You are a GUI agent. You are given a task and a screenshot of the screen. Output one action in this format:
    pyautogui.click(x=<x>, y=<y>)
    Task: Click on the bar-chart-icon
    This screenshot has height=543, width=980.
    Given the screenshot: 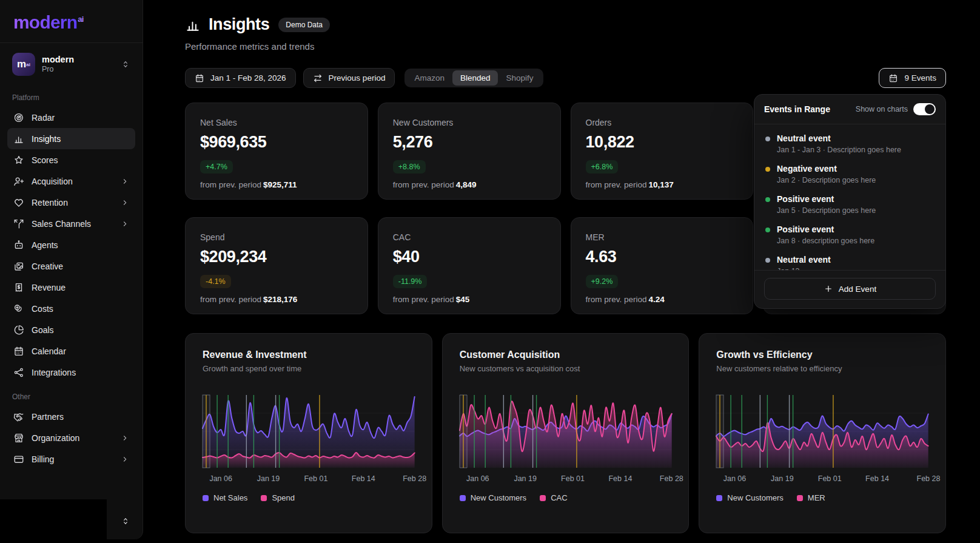 What is the action you would take?
    pyautogui.click(x=193, y=25)
    